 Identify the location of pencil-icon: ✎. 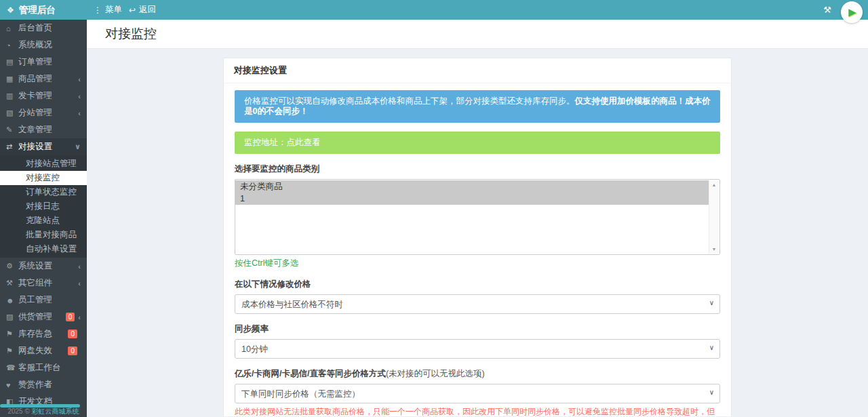
(12, 130).